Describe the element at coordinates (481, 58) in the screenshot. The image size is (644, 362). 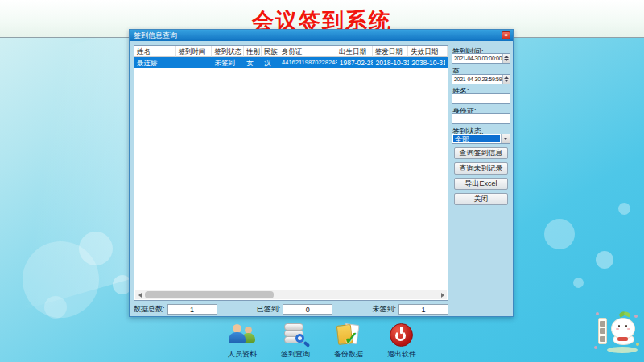
I see `time-from-picker: 2021-04-30 00:00:00` at that location.